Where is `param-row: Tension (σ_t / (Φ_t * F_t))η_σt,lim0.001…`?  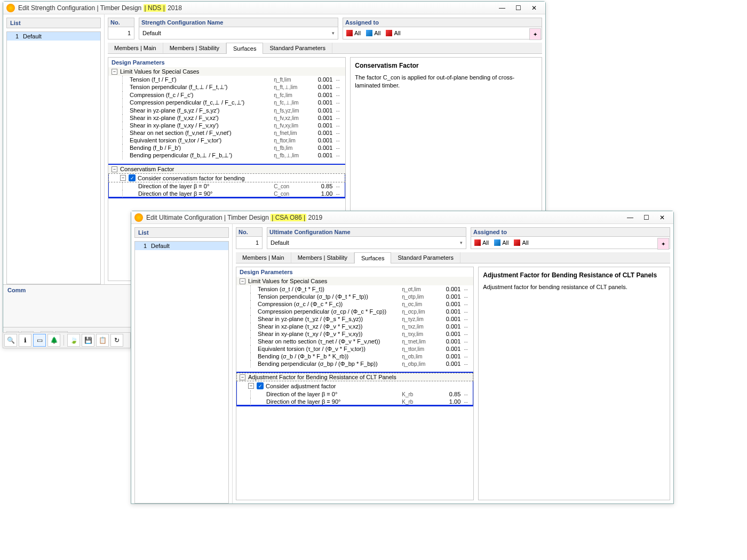
param-row: Tension (σ_t / (Φ_t * F_t))η_σt,lim0.001… is located at coordinates (355, 289).